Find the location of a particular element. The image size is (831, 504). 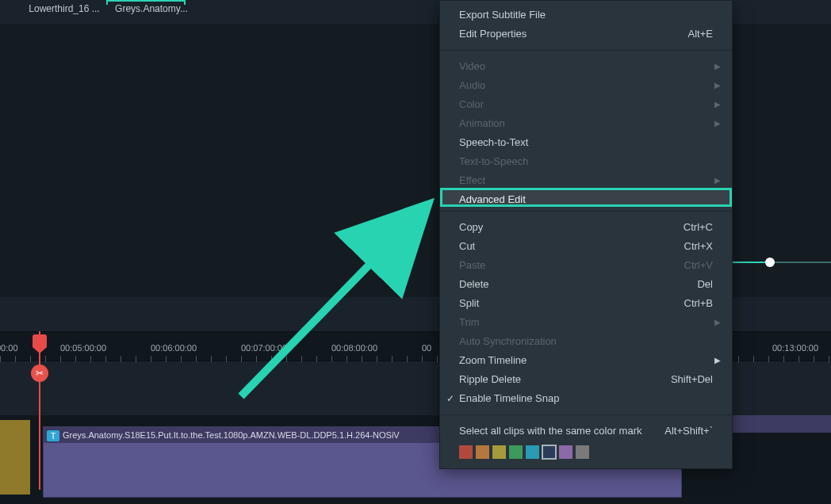

ctx-delete: DeleteDel is located at coordinates (586, 284).